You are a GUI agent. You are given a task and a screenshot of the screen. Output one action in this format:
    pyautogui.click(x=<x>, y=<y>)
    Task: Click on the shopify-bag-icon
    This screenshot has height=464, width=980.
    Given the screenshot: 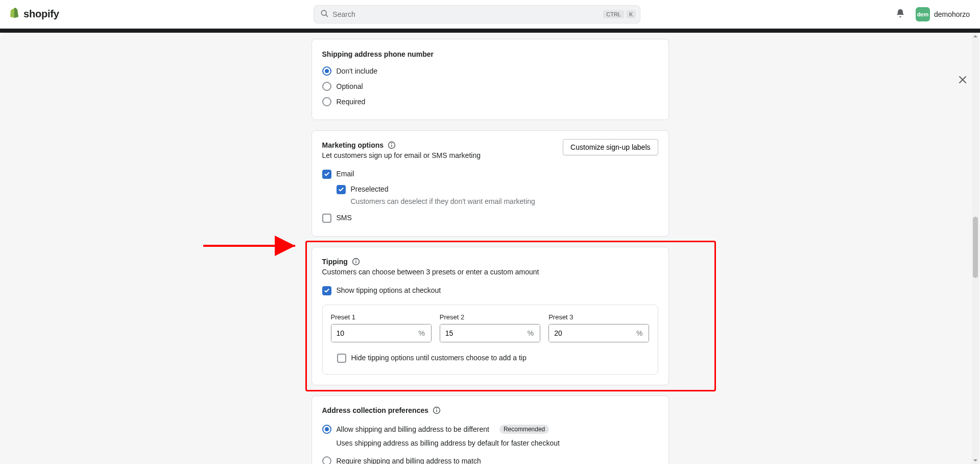 What is the action you would take?
    pyautogui.click(x=14, y=14)
    